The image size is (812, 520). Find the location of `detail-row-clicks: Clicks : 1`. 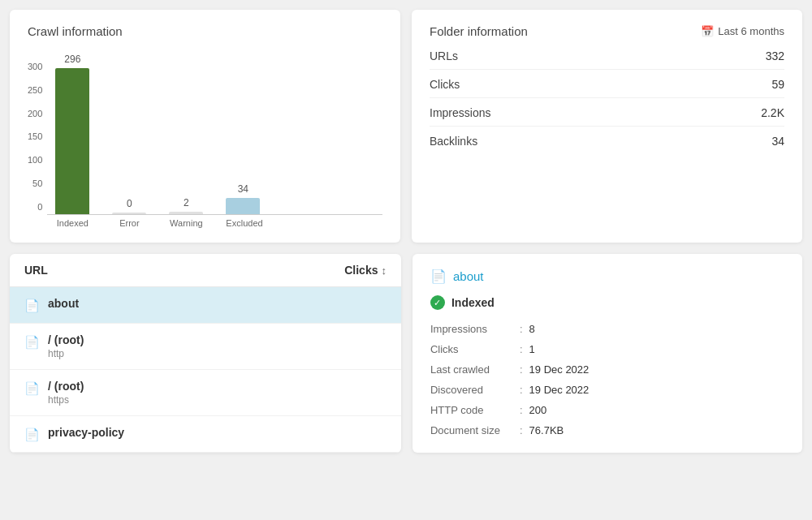

detail-row-clicks: Clicks : 1 is located at coordinates (607, 349).